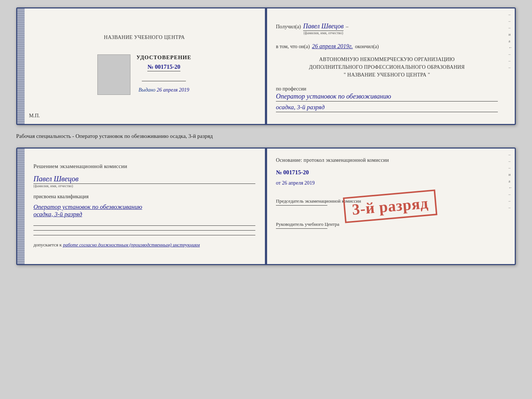 This screenshot has height=399, width=532. What do you see at coordinates (173, 90) in the screenshot?
I see `issued-date: 26 апреля 2019` at bounding box center [173, 90].